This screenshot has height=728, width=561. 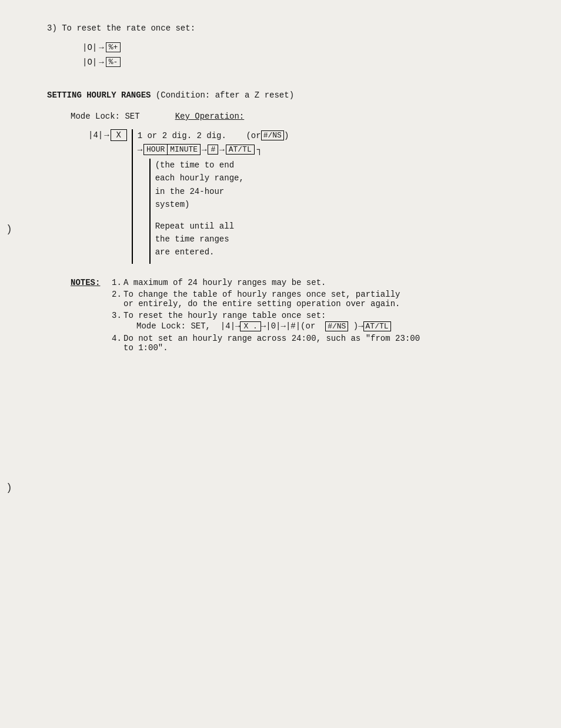 What do you see at coordinates (91, 338) in the screenshot?
I see `note-4-indent` at bounding box center [91, 338].